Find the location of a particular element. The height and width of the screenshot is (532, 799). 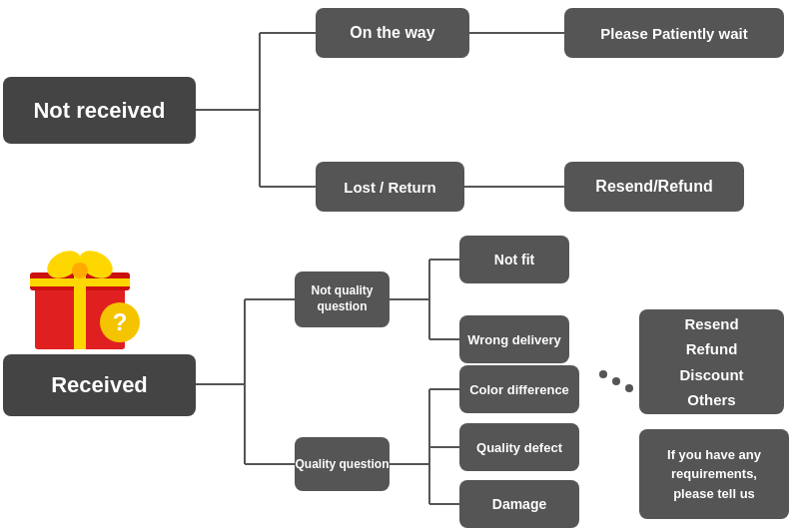

resend-refund-top-node: Resend/Refund is located at coordinates (654, 187).